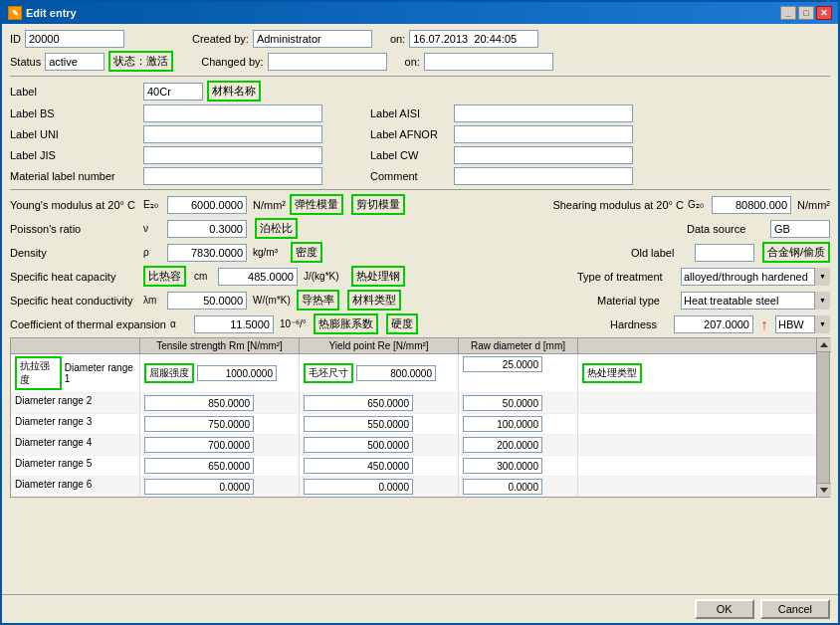 This screenshot has height=625, width=840. Describe the element at coordinates (295, 324) in the screenshot. I see `coeff-unit: 10⁻⁶/°` at that location.